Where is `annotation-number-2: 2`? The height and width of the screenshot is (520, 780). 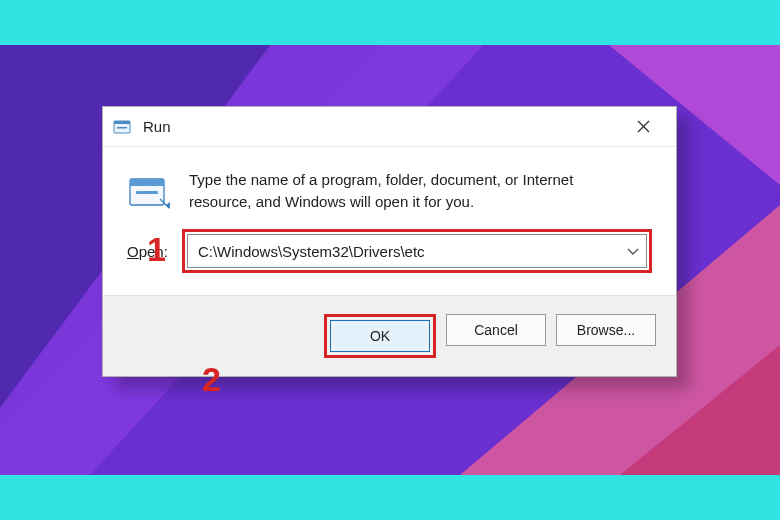 annotation-number-2: 2 is located at coordinates (212, 380).